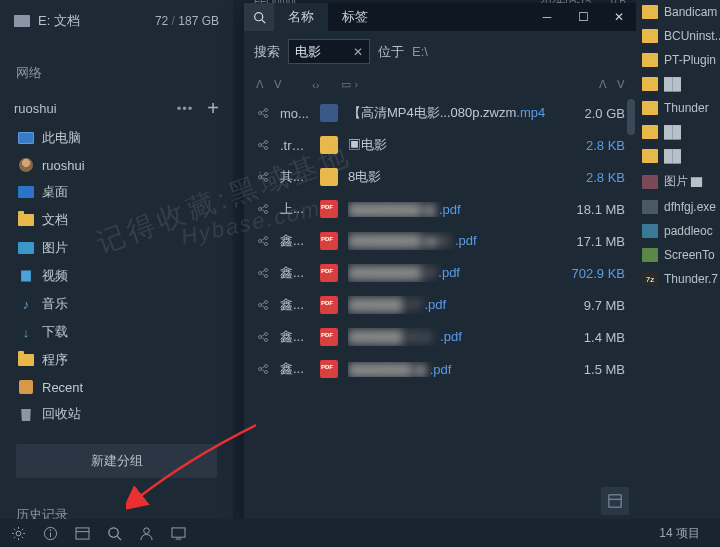  I want to click on search-bar: 搜索 ✕ 位于 E:\, so click(440, 52).